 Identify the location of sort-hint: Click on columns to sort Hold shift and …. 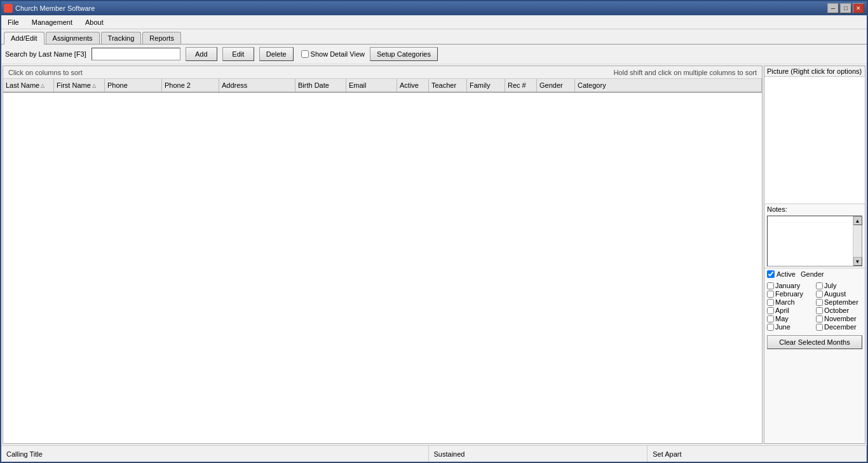
(383, 73).